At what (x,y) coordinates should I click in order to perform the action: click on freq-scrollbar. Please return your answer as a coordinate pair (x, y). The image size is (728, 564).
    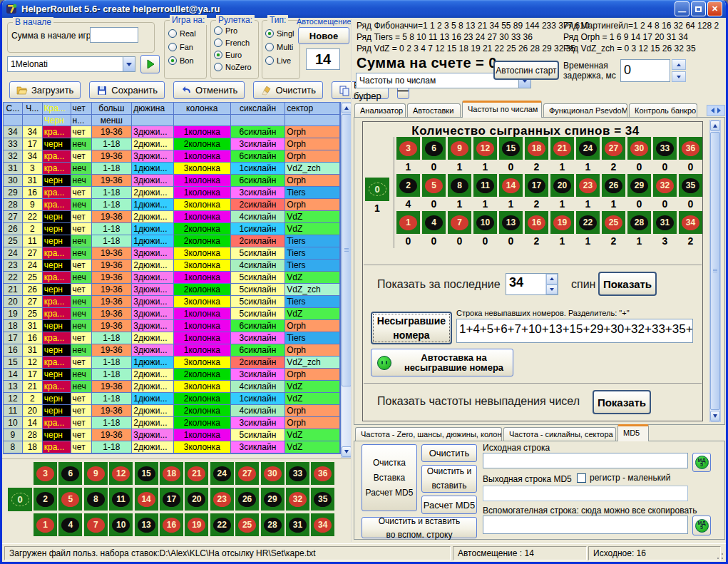
    Looking at the image, I should click on (715, 271).